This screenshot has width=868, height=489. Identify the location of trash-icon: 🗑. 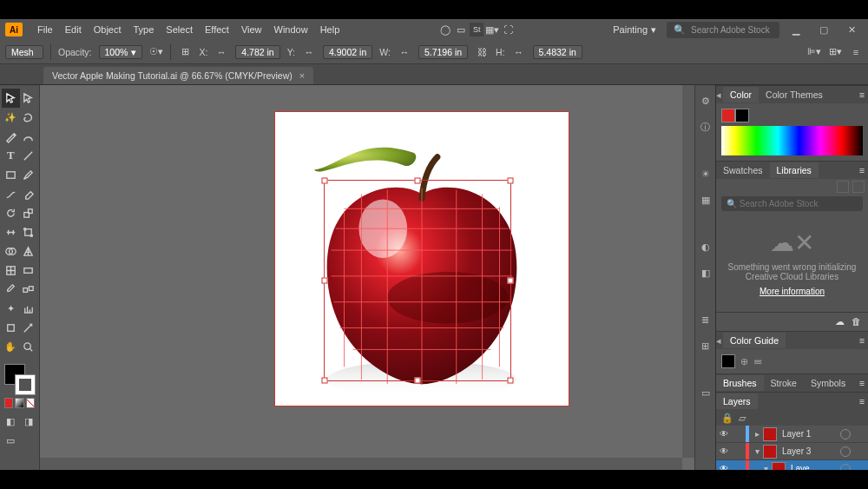
(856, 321).